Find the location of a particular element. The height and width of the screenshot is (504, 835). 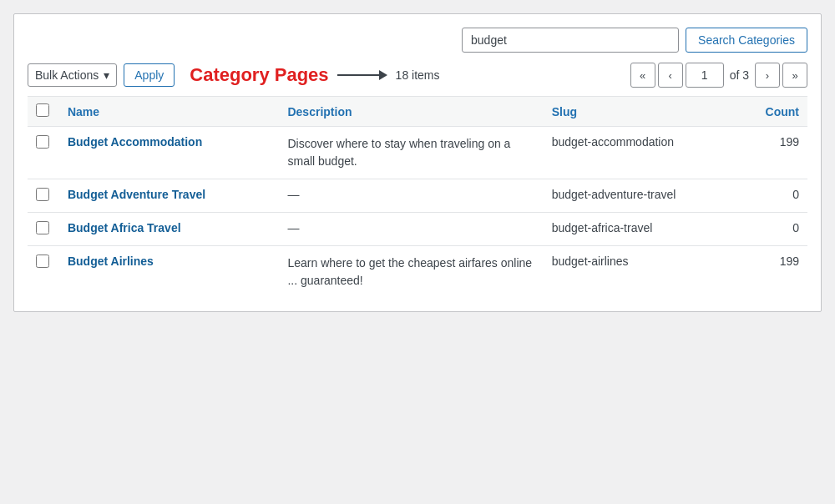

row-name-cell: Budget Accommodation is located at coordinates (170, 154).